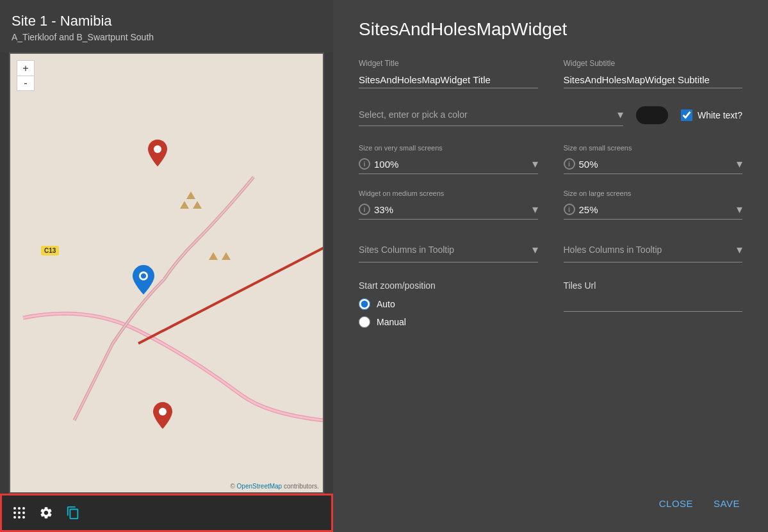 The height and width of the screenshot is (532, 768). What do you see at coordinates (26, 76) in the screenshot?
I see `zoom-controls: + -` at bounding box center [26, 76].